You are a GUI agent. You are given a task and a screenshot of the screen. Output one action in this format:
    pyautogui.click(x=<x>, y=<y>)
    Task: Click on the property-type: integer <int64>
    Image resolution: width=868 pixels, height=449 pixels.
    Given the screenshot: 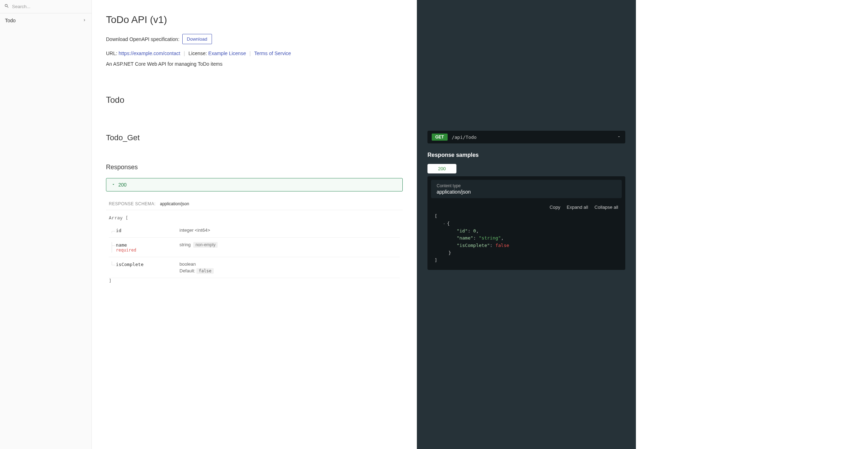 What is the action you would take?
    pyautogui.click(x=195, y=230)
    